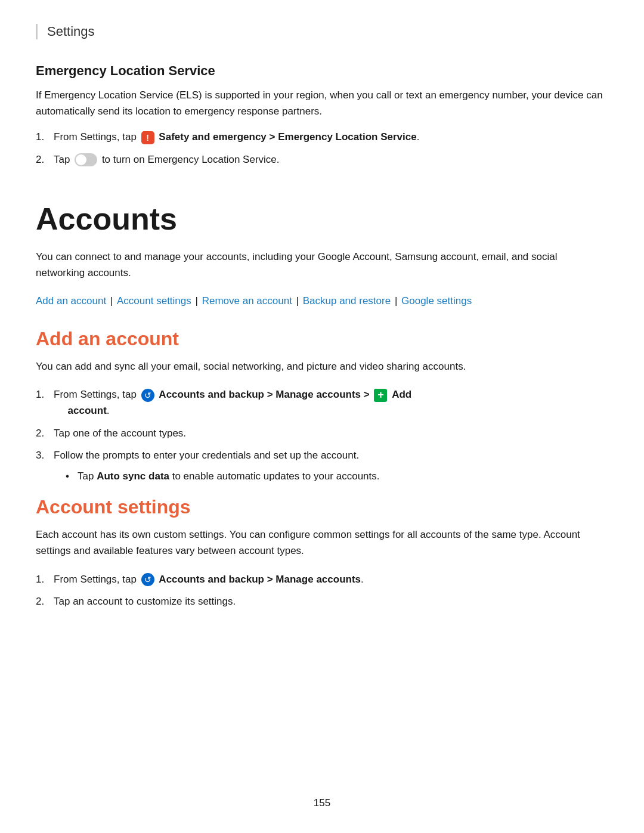 This screenshot has width=644, height=833. What do you see at coordinates (337, 476) in the screenshot?
I see `add-substep-1: Tap Auto sync data to enable automatic u…` at bounding box center [337, 476].